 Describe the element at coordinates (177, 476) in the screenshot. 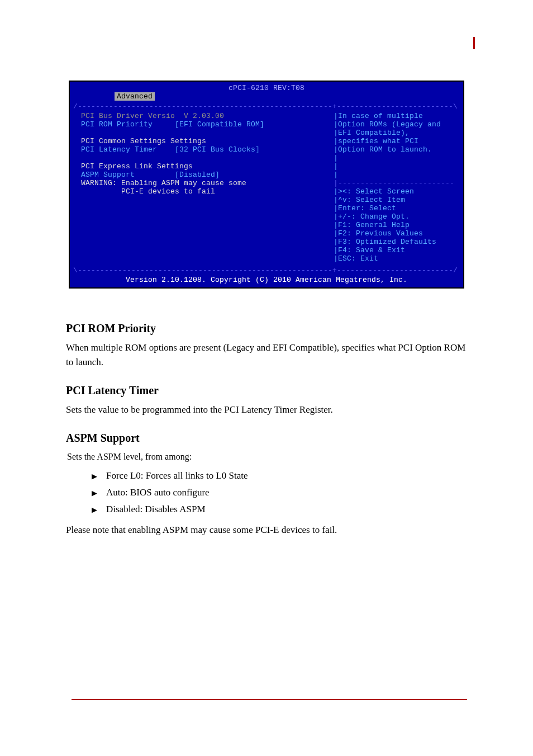

I see `list-item-text: Force L0: Forces all links to L0 State` at that location.